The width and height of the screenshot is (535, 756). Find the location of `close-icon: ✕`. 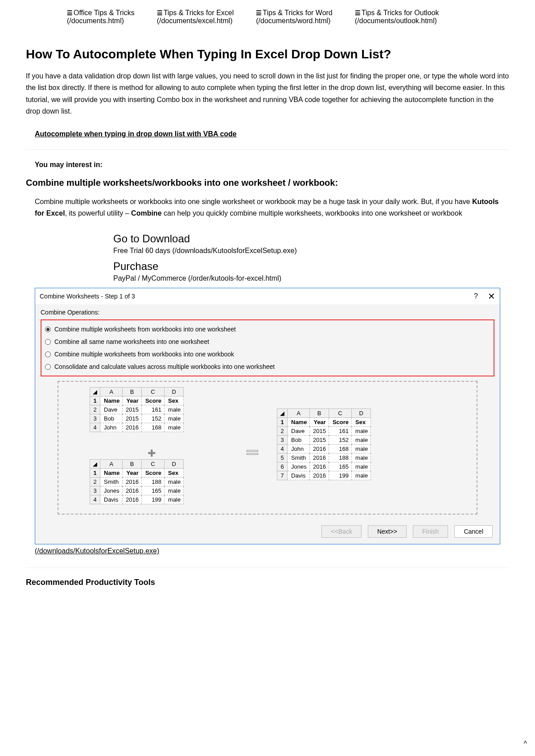

close-icon: ✕ is located at coordinates (491, 296).